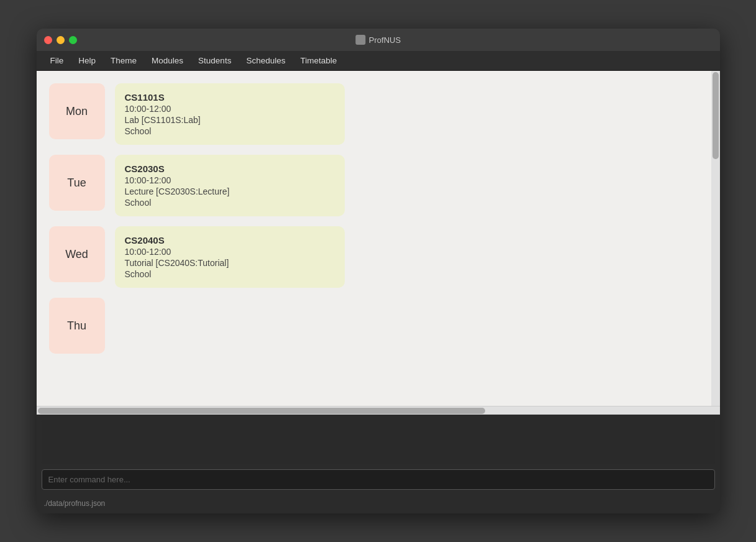  Describe the element at coordinates (411, 114) in the screenshot. I see `day-events-mon: CS1101S 10:00-12:00 Lab [CS1101S:Lab] Sc…` at that location.